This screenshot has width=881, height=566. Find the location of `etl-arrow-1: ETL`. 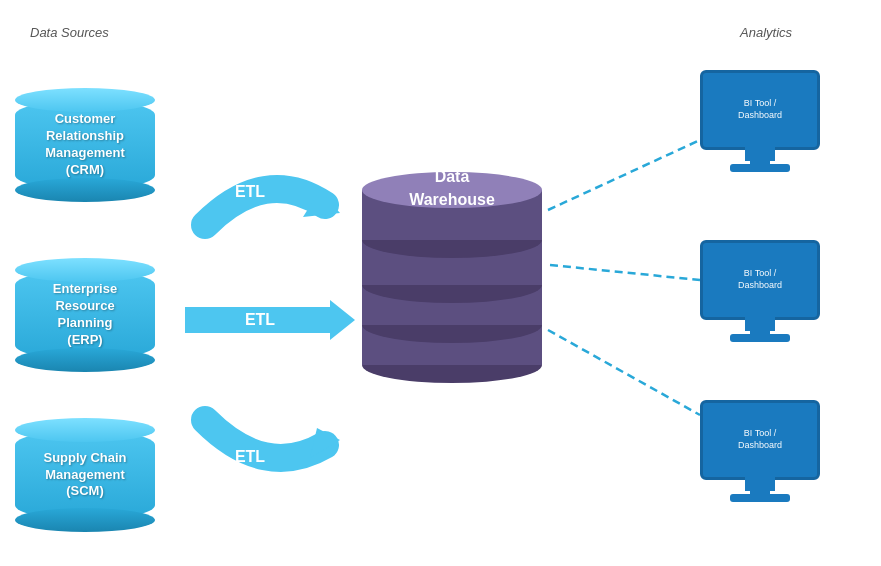

etl-arrow-1: ETL is located at coordinates (265, 202).